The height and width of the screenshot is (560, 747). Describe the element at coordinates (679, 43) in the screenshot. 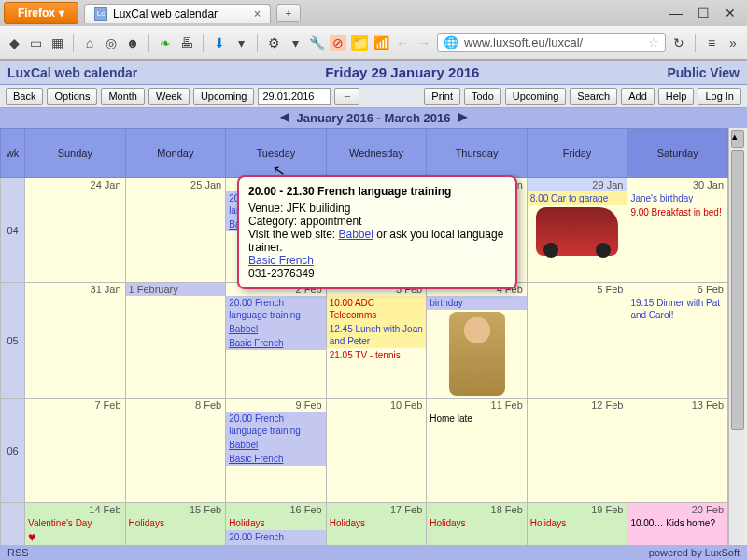

I see `reload-icon: ↻` at that location.